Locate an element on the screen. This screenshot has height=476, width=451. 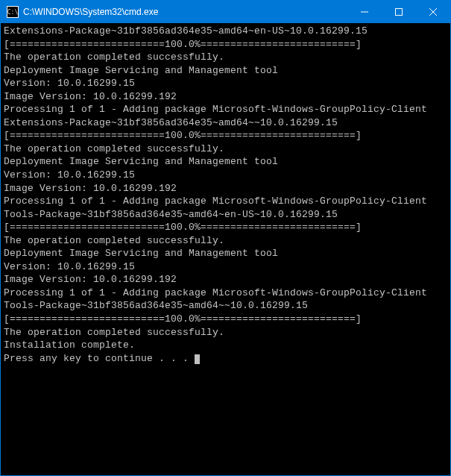
cmd-icon: C:\ is located at coordinates (13, 12).